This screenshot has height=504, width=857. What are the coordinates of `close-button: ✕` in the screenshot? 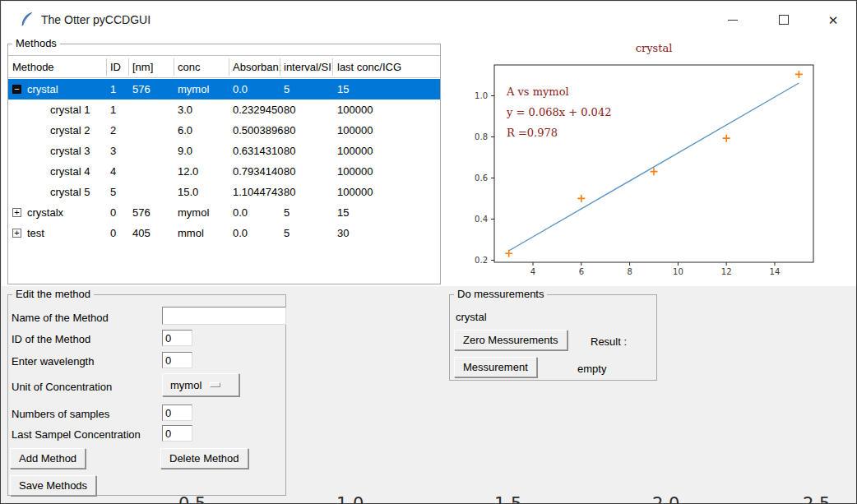 It's located at (833, 21).